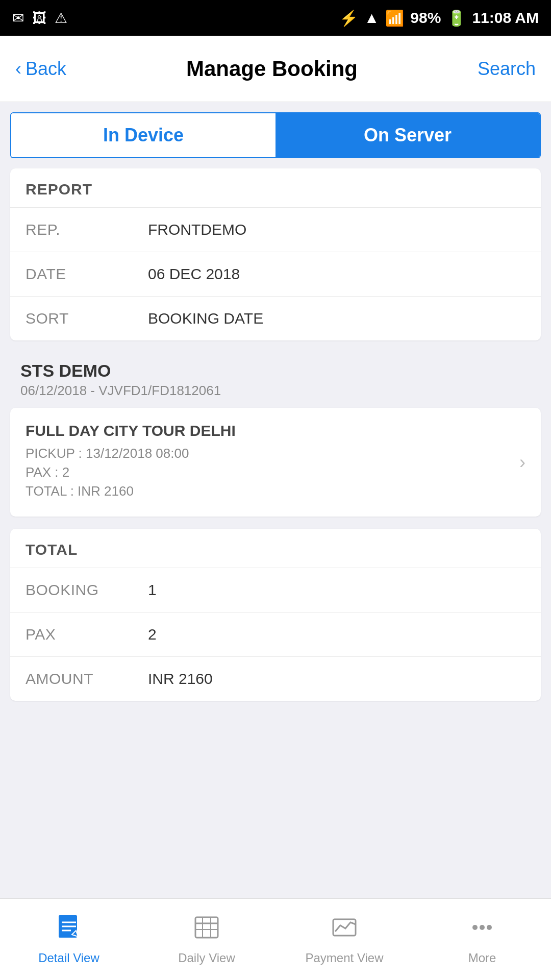 This screenshot has width=551, height=980. I want to click on detail-view-icon, so click(69, 930).